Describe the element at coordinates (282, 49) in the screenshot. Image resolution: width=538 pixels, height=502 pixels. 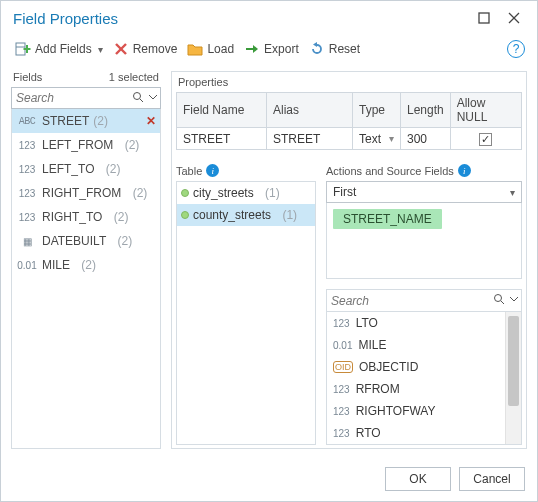
I see `export-label: Export` at that location.